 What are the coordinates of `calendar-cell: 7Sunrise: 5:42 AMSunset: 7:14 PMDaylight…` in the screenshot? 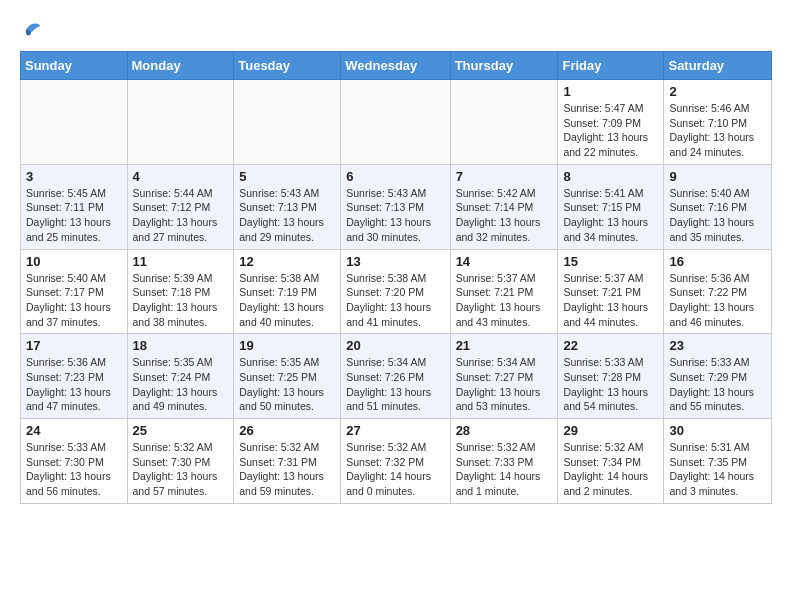 It's located at (504, 206).